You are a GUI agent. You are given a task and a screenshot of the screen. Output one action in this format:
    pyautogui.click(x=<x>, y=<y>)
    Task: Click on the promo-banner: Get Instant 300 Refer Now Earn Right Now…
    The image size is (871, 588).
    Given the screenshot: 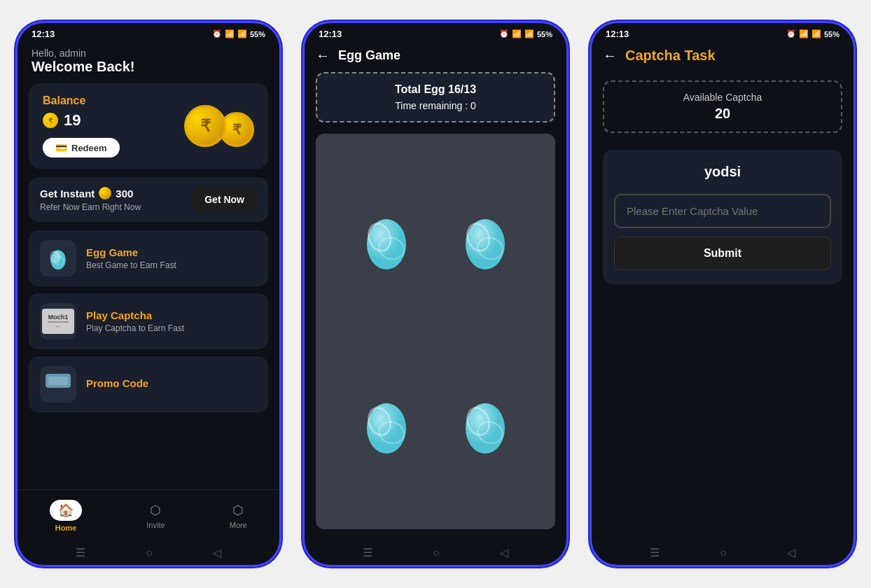 What is the action you would take?
    pyautogui.click(x=148, y=200)
    